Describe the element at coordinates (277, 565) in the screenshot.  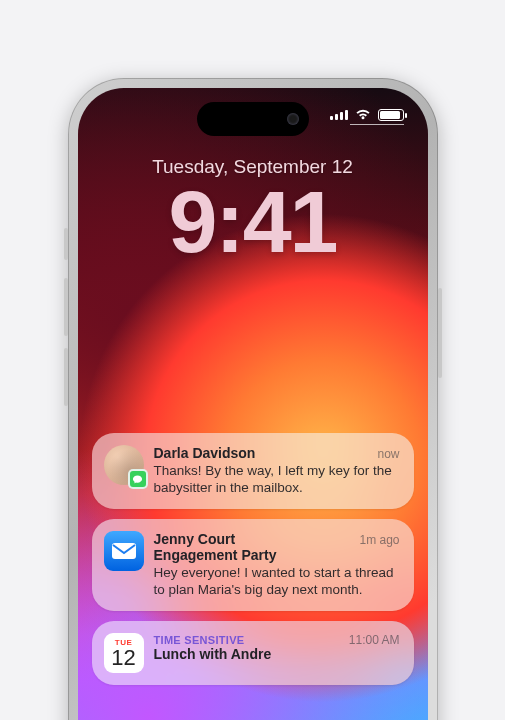
I see `notification-body: Jenny Court Engagement Party 1m ago Hey …` at that location.